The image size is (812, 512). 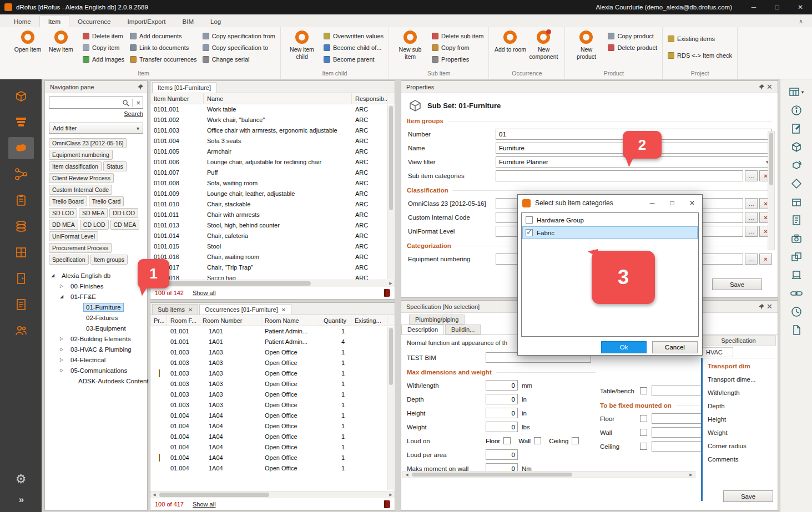 I want to click on layers-stack-icon, so click(x=21, y=122).